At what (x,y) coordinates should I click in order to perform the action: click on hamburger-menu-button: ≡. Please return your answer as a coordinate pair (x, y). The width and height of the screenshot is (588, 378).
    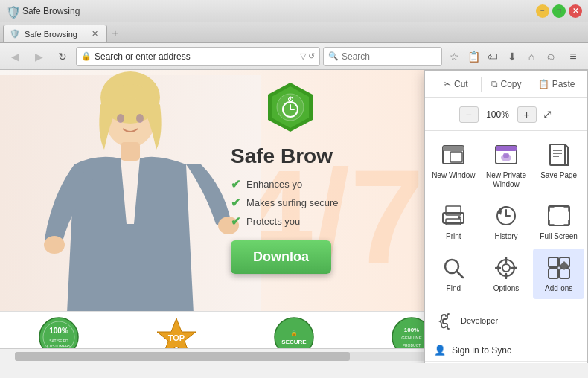
    Looking at the image, I should click on (573, 57).